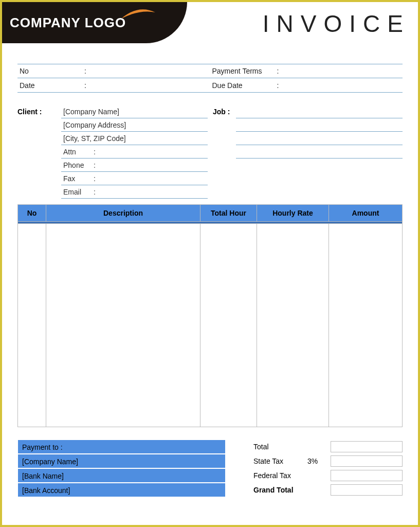  I want to click on state-tax-pct: 3%, so click(319, 461).